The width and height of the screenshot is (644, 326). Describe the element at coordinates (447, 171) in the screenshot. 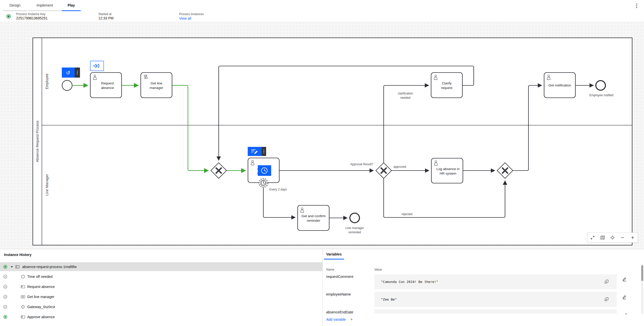

I see `task-log-absence: Log absence in HR system` at that location.